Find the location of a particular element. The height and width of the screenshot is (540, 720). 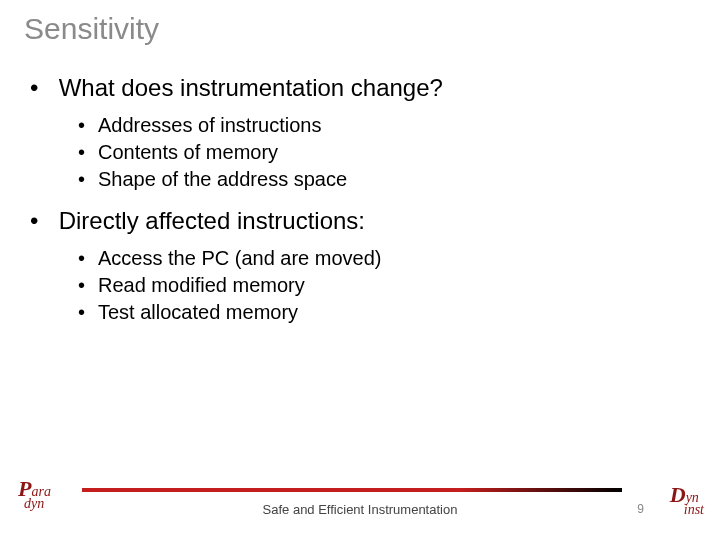

sub-bullet-text: Test allocated memory is located at coordinates (198, 312).